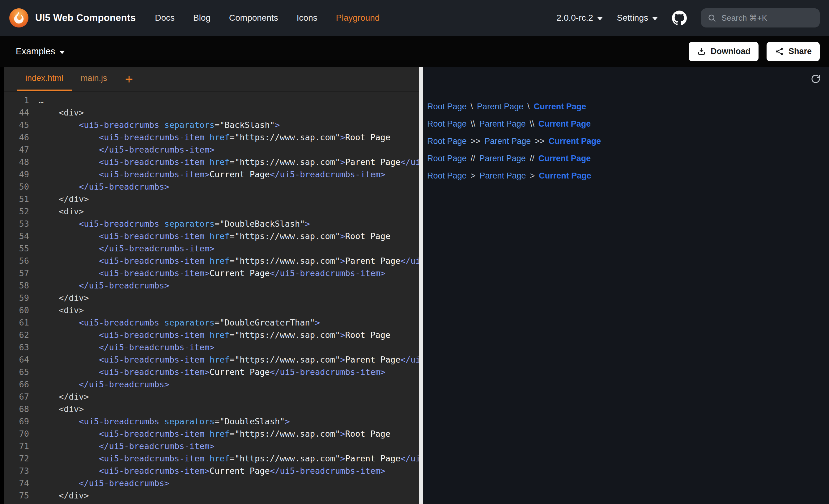 The image size is (829, 504). I want to click on tab-main-js: main.js, so click(94, 79).